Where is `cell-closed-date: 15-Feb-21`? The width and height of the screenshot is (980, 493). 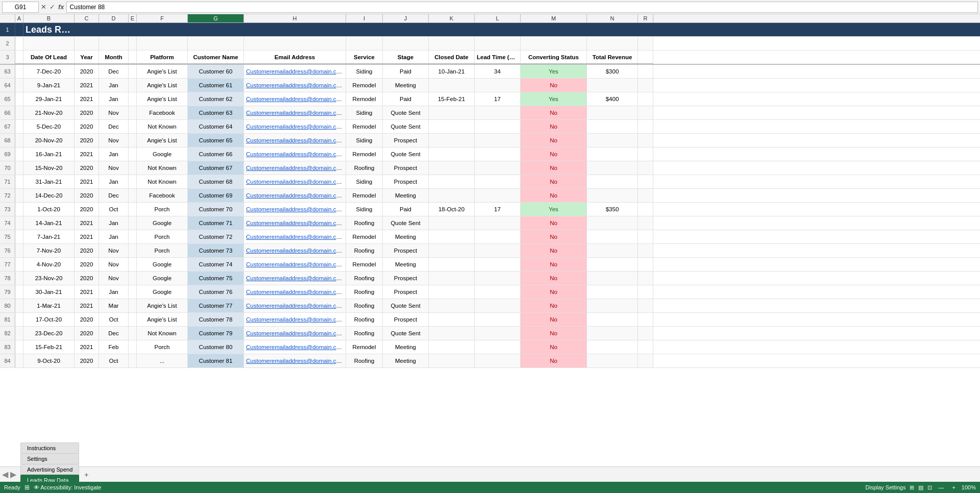 cell-closed-date: 15-Feb-21 is located at coordinates (452, 99).